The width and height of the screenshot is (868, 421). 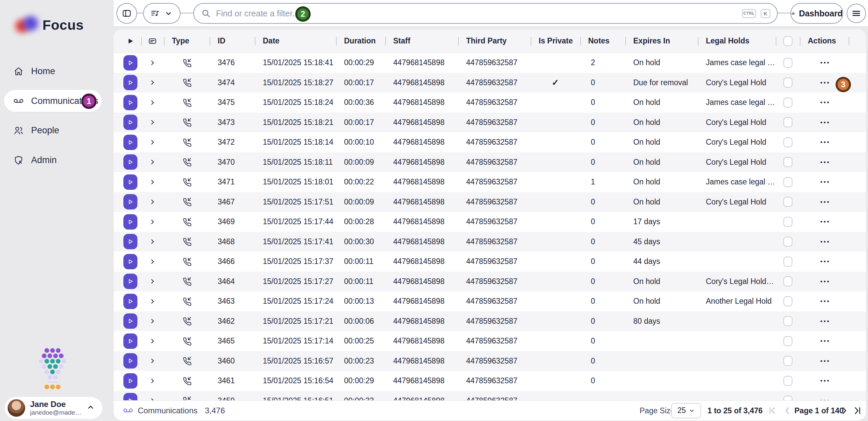 I want to click on user-menu: Jane Doe janedoe@madeupe..., so click(x=54, y=408).